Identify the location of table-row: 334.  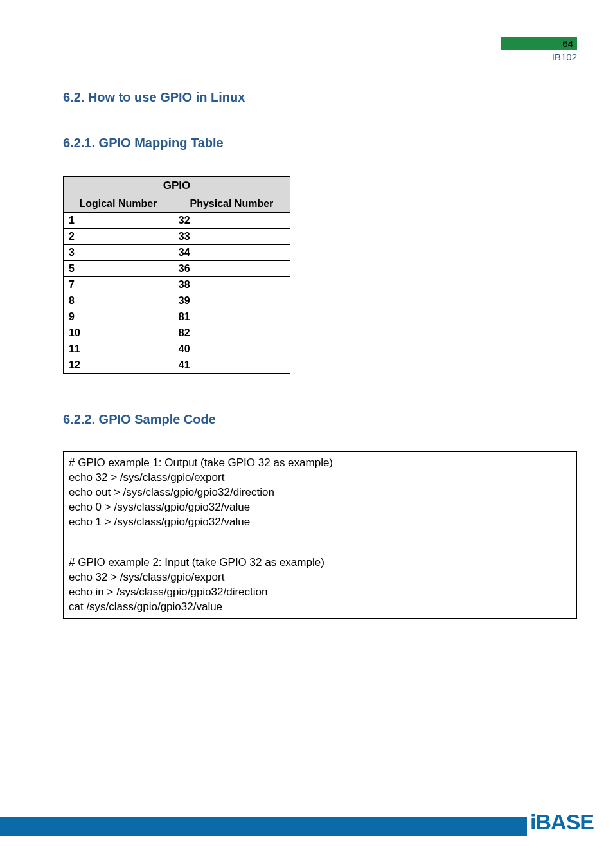
(177, 253).